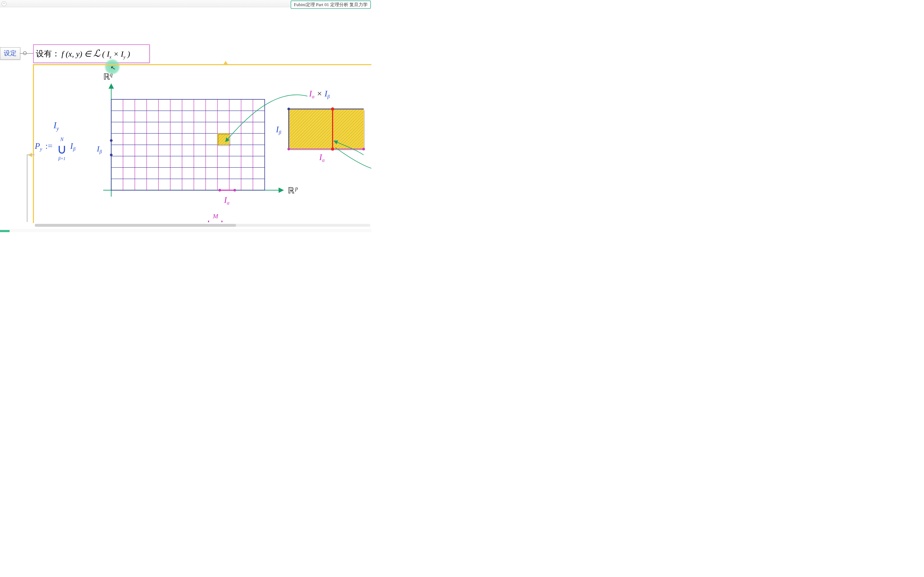 This screenshot has height=577, width=924. Describe the element at coordinates (5, 231) in the screenshot. I see `bottom-accent` at that location.